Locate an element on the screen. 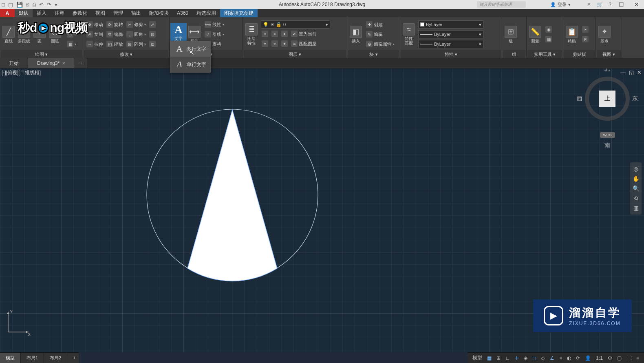  panel-clipboard-label: 剪贴板 is located at coordinates (580, 54).